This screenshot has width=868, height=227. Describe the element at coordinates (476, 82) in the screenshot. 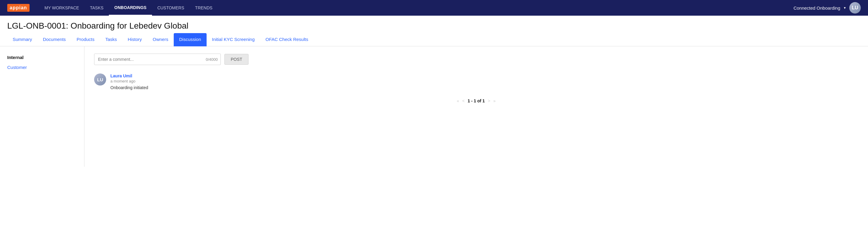

I see `comment-entry: LU Laura Umil a moment ago Onboarding in…` at that location.